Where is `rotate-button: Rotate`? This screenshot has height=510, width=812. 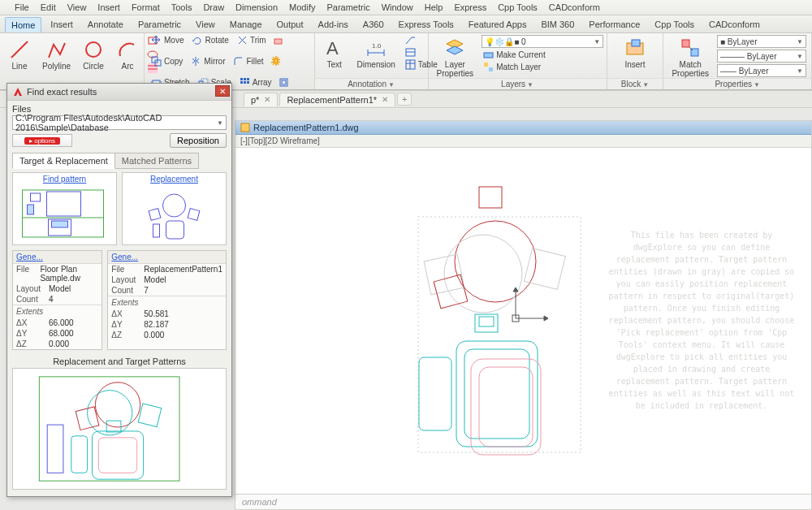 rotate-button: Rotate is located at coordinates (209, 41).